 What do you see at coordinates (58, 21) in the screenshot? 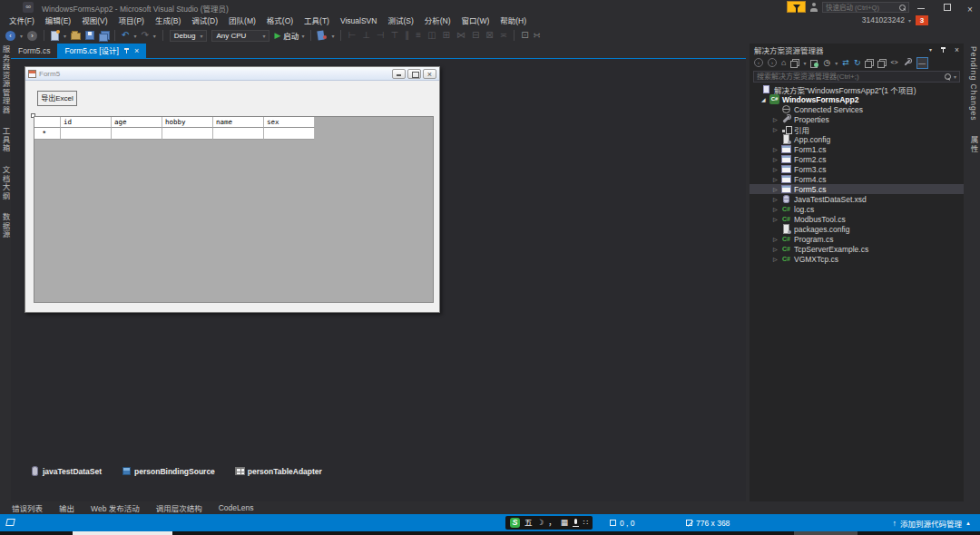
I see `menu-item: 编辑(E)` at bounding box center [58, 21].